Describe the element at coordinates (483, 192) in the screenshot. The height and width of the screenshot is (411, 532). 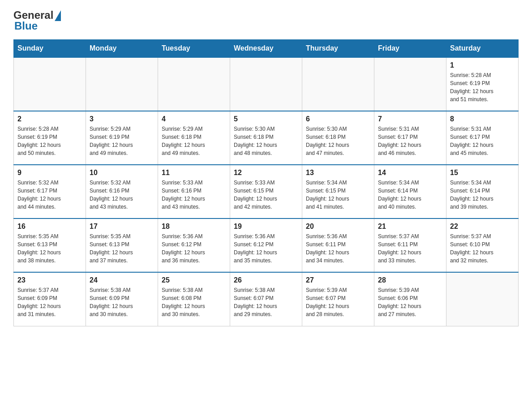
I see `calendar-cell: 15Sunrise: 5:34 AM Sunset: 6:14 PM Dayli…` at that location.